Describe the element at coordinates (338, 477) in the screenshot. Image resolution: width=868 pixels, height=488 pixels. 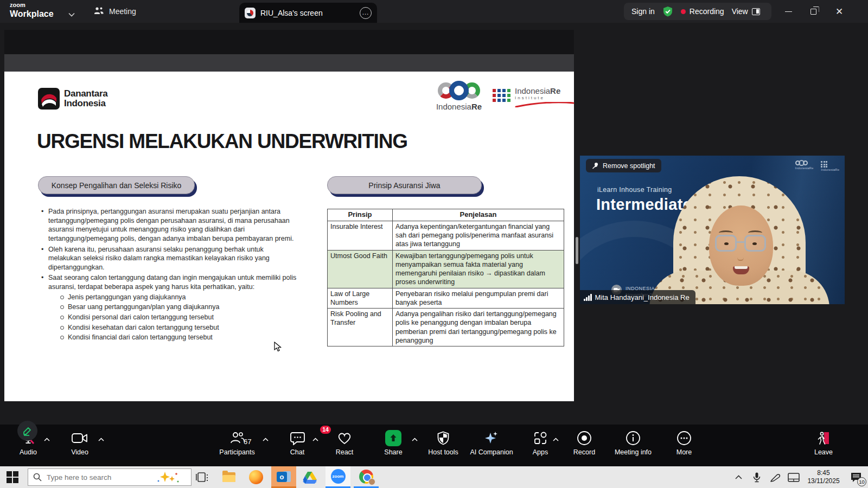
I see `zoom-taskbar-button: zoom` at that location.